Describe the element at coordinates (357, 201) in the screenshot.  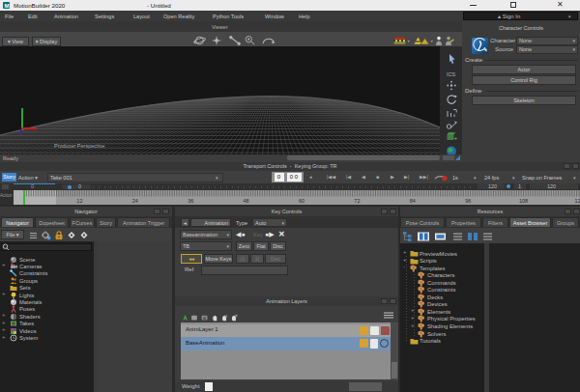
I see `svg-text: 72` at that location.